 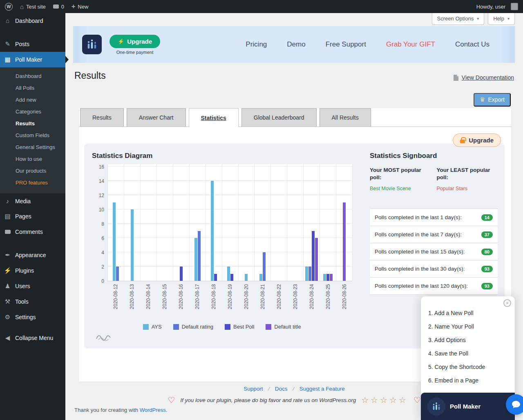 What do you see at coordinates (281, 389) in the screenshot?
I see `docs-link: Docs` at bounding box center [281, 389].